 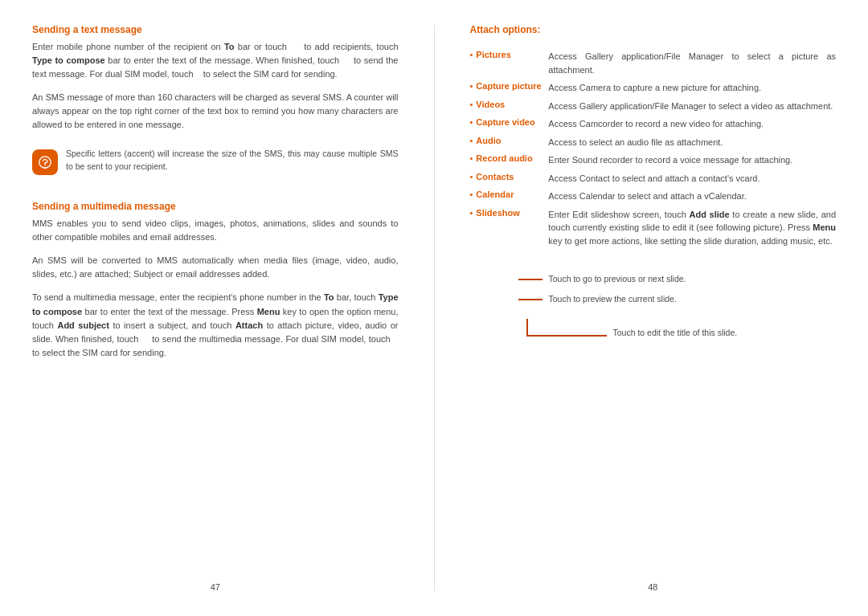 I want to click on section-sending-mms: Sending a multimedia message MMS enables…, so click(x=215, y=279).